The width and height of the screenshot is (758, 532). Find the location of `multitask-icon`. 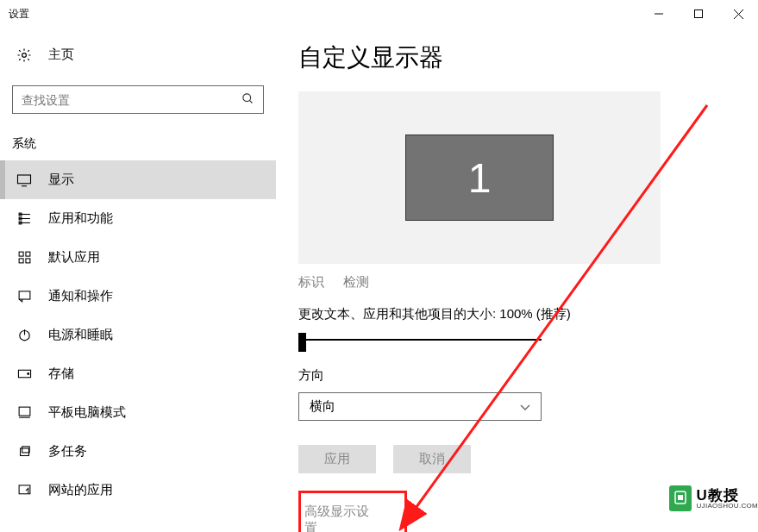

multitask-icon is located at coordinates (24, 452).